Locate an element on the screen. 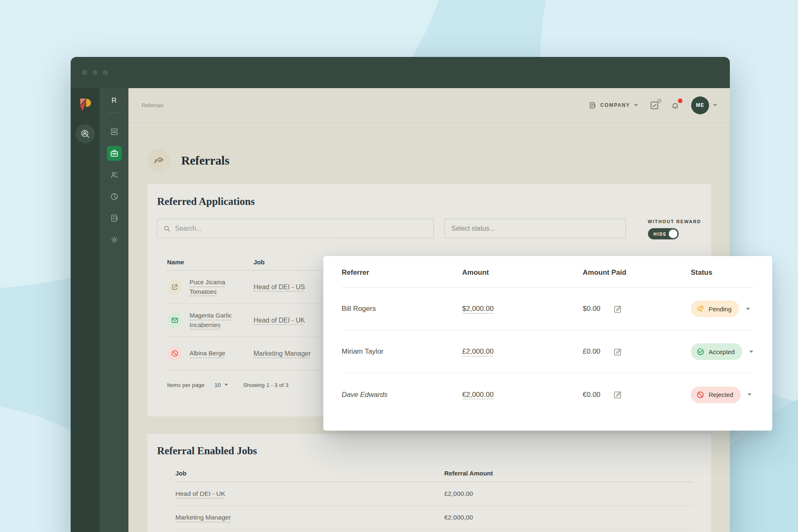  sidebar-item-settings is located at coordinates (114, 240).